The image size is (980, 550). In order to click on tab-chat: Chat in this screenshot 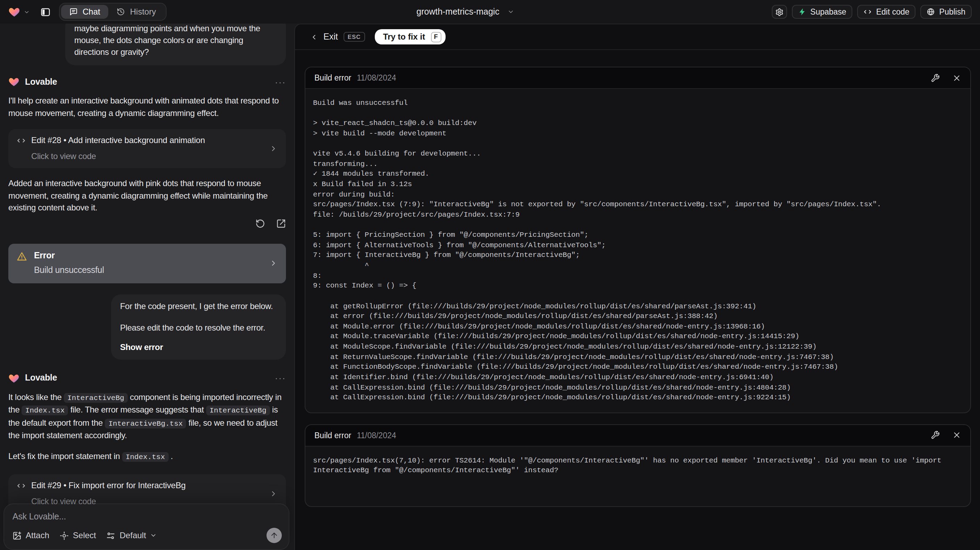, I will do `click(85, 12)`.